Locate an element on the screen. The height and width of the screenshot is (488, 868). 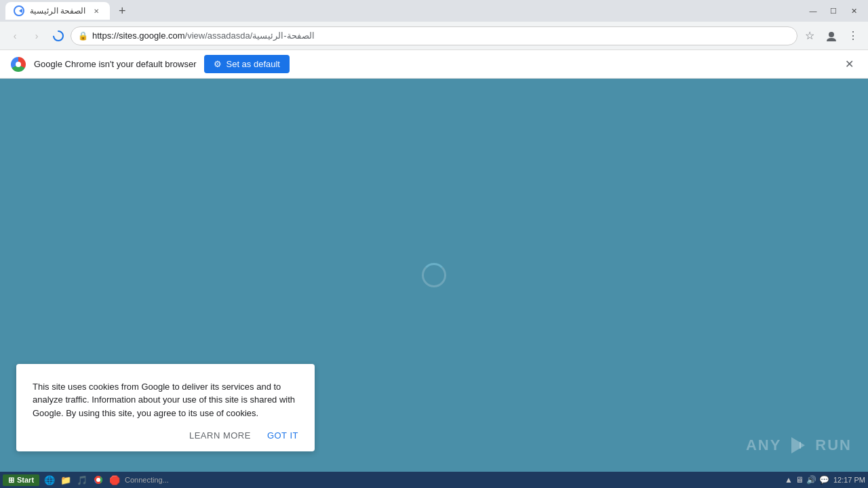
taskbar-ie-icon: 🌐 is located at coordinates (50, 480).